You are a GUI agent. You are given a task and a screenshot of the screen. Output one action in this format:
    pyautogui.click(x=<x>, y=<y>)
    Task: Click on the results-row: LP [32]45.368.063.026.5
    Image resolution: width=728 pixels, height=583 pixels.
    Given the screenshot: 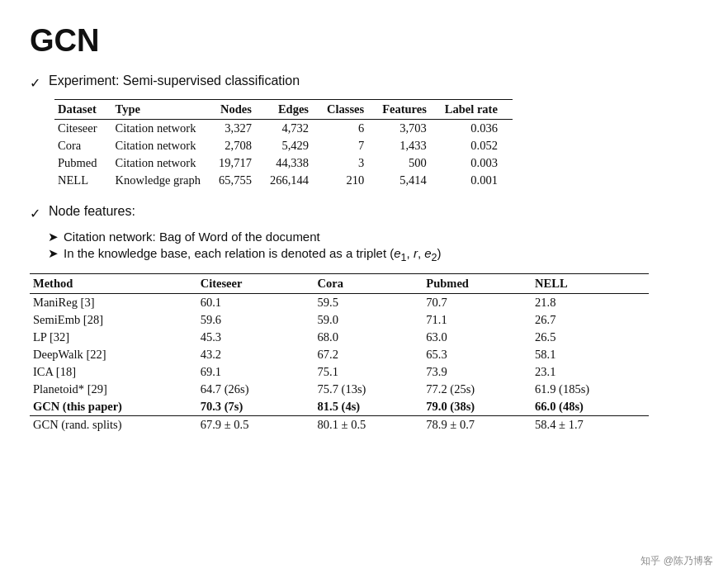 What is the action you would take?
    pyautogui.click(x=339, y=337)
    